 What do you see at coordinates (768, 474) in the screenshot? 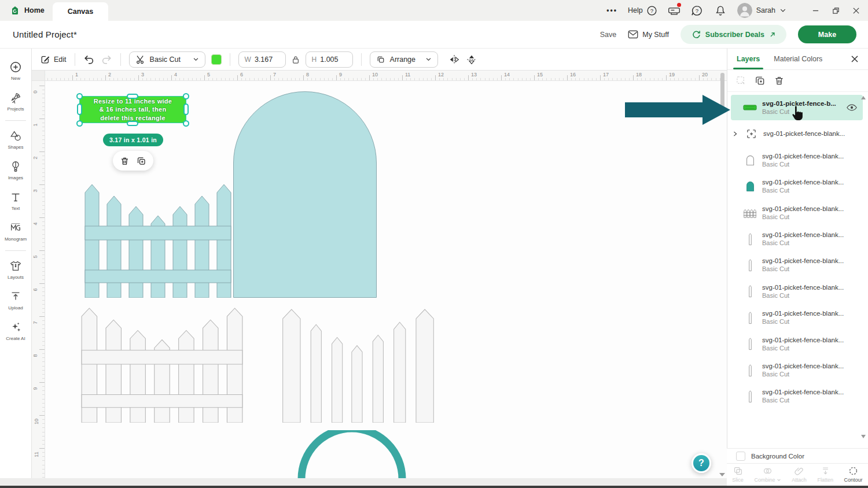
I see `combine-button: Combine` at bounding box center [768, 474].